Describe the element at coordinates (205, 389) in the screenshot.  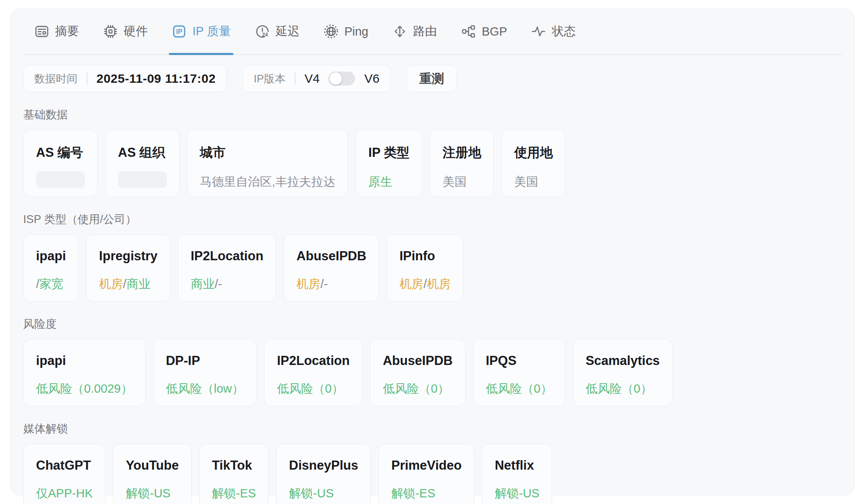
I see `card-value-part: 低风险（low）` at that location.